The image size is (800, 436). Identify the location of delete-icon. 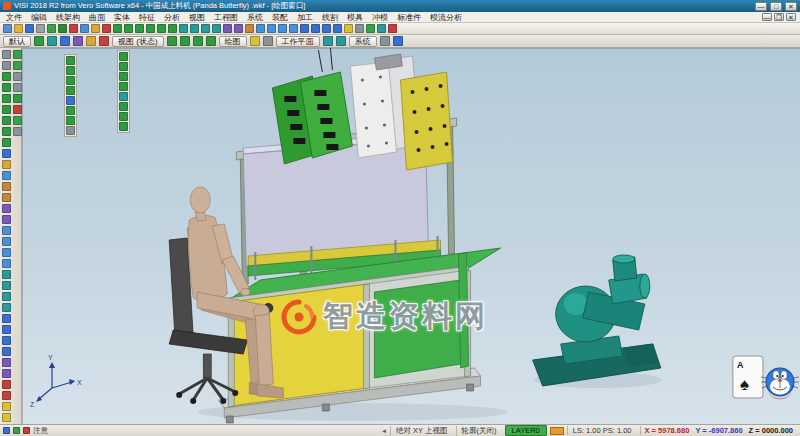
(106, 28).